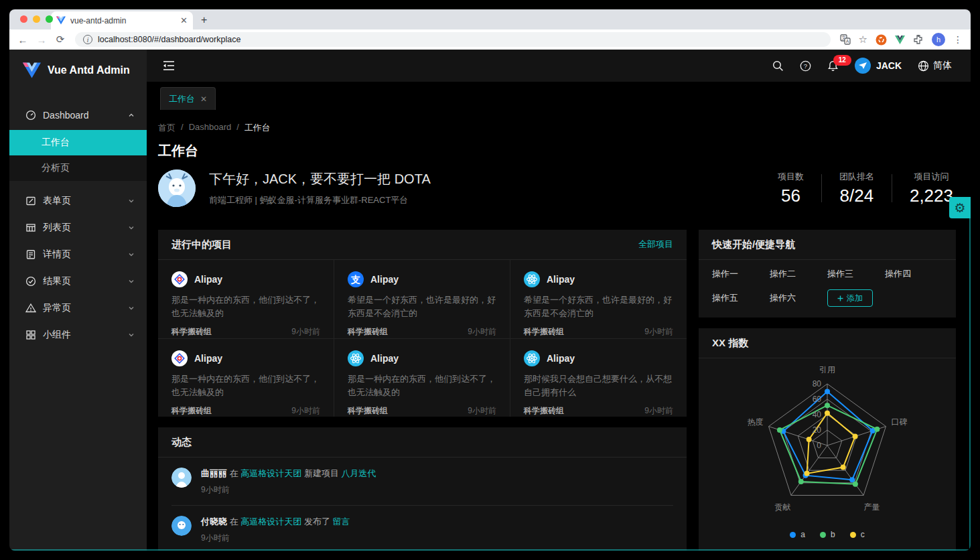 The width and height of the screenshot is (980, 560). I want to click on activity-target-link: 八月迭代, so click(359, 473).